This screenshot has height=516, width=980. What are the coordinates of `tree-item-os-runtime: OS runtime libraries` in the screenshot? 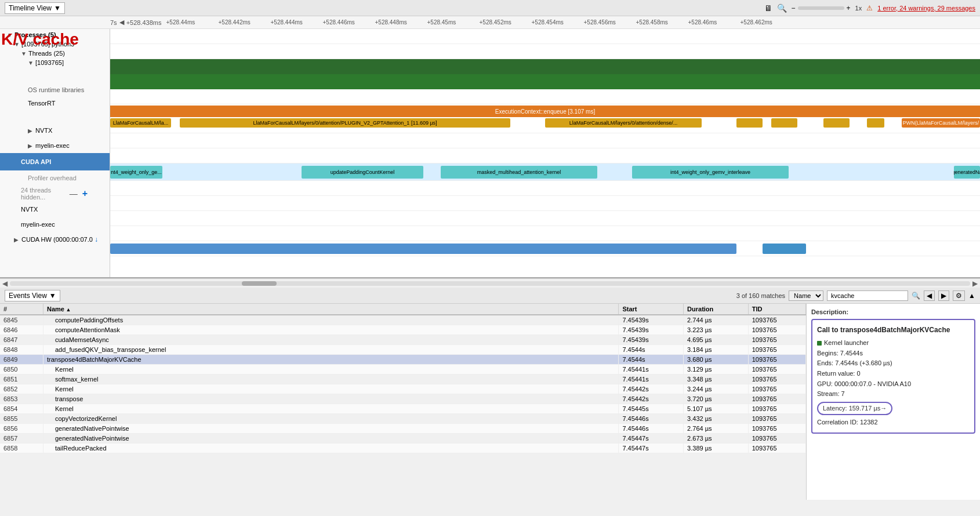 It's located at (55, 90).